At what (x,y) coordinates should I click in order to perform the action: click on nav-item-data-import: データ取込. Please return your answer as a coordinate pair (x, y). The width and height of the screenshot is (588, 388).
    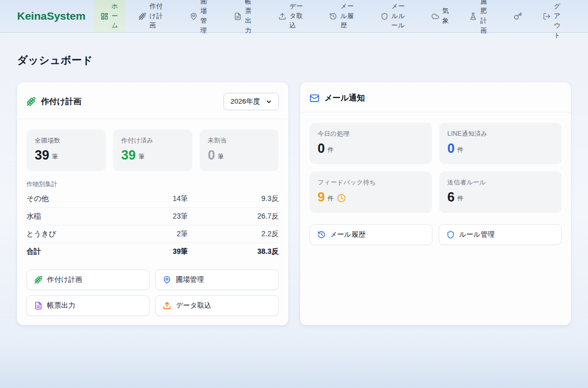
    Looking at the image, I should click on (293, 16).